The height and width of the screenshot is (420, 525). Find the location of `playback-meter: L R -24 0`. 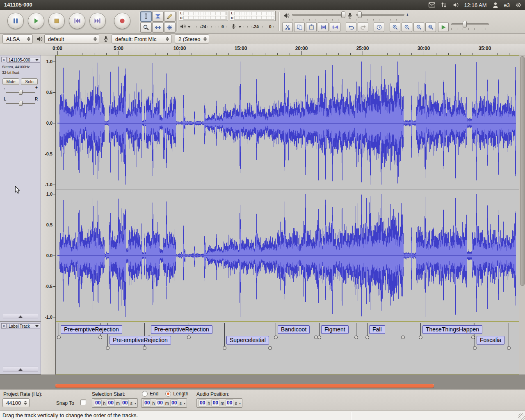

playback-meter: L R -24 0 is located at coordinates (203, 21).